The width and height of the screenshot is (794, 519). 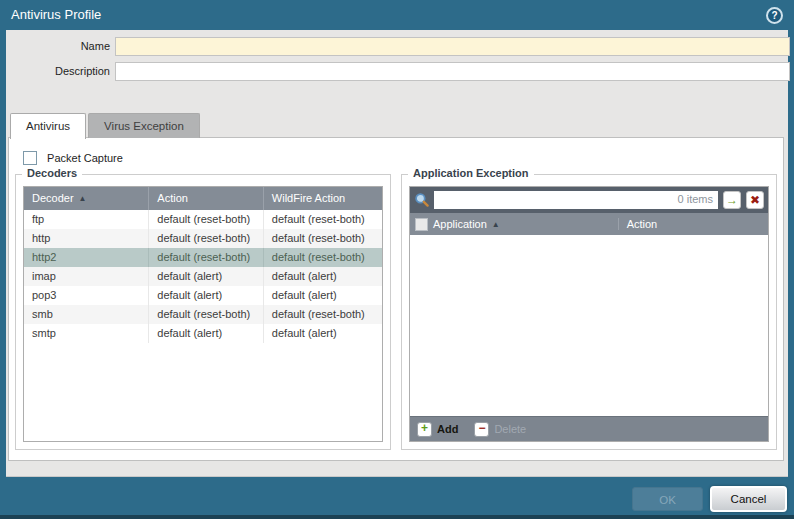 I want to click on decoder-cell: imap, so click(x=86, y=276).